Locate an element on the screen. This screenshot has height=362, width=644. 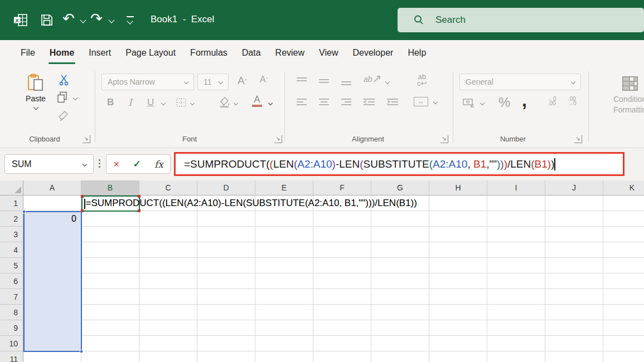
excel-logo-icon: X is located at coordinates (21, 20).